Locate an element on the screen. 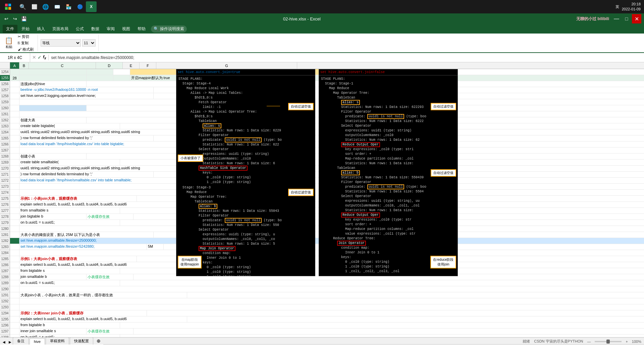  auto-filter-annotation-left: 自动过滤空值 is located at coordinates (301, 107).